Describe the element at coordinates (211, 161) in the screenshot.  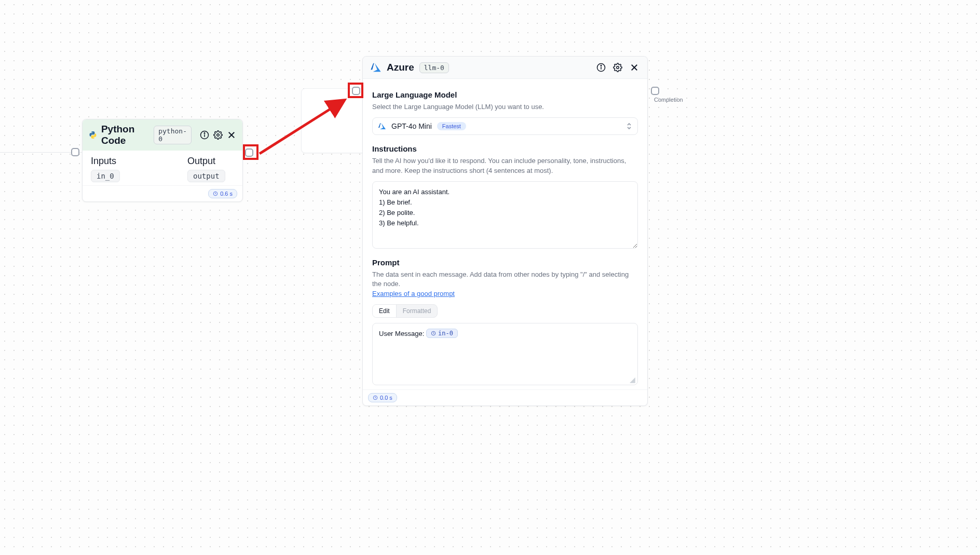
I see `output-title: Output` at that location.